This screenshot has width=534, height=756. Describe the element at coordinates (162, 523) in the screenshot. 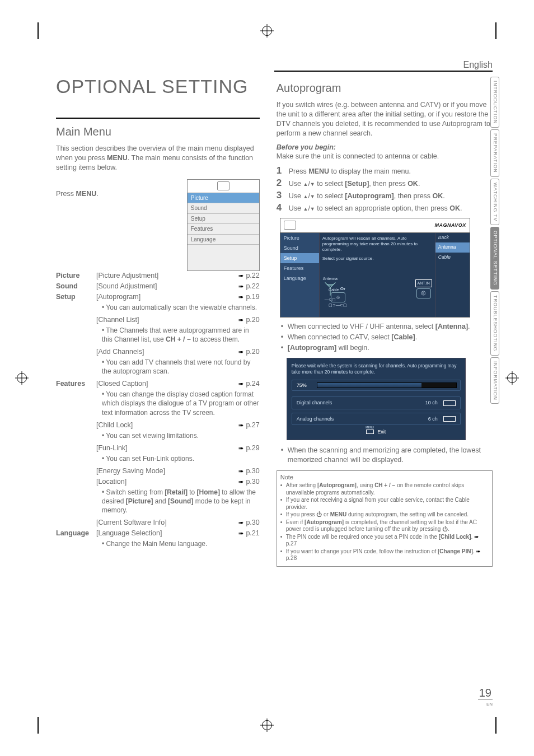

I see `index-item: [Current Software Info]` at that location.